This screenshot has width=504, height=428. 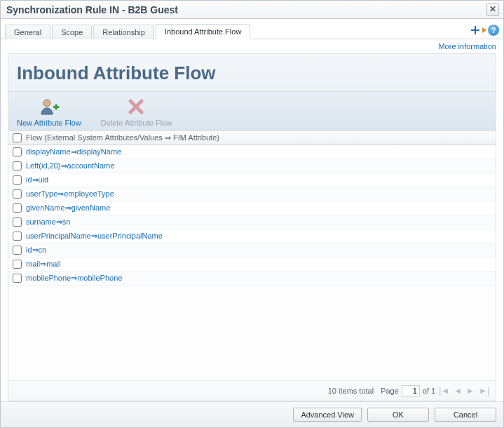 I want to click on flow-link: mail⇒mail, so click(x=43, y=264).